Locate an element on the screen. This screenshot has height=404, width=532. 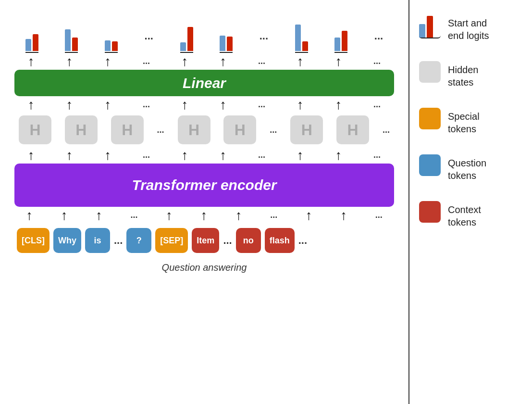
legend-context-label: Contexttokens is located at coordinates (464, 215).